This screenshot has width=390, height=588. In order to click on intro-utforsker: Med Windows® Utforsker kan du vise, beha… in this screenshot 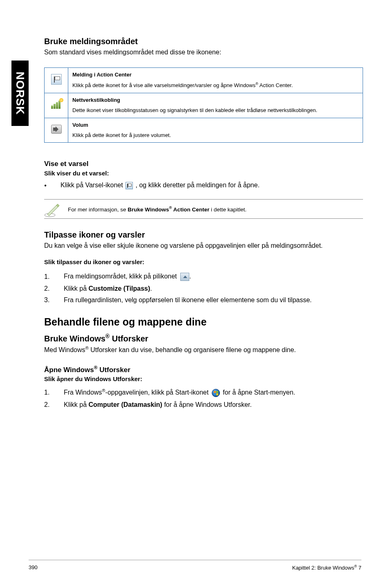, I will do `click(204, 350)`.